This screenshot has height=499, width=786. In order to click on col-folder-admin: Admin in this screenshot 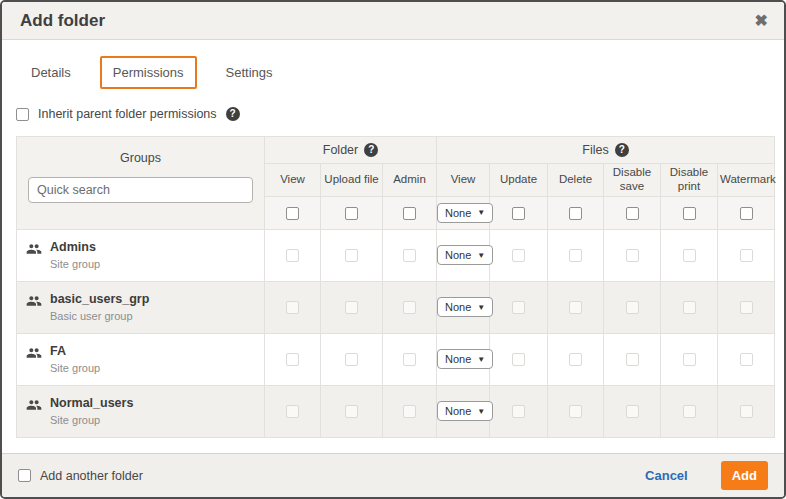, I will do `click(410, 180)`.